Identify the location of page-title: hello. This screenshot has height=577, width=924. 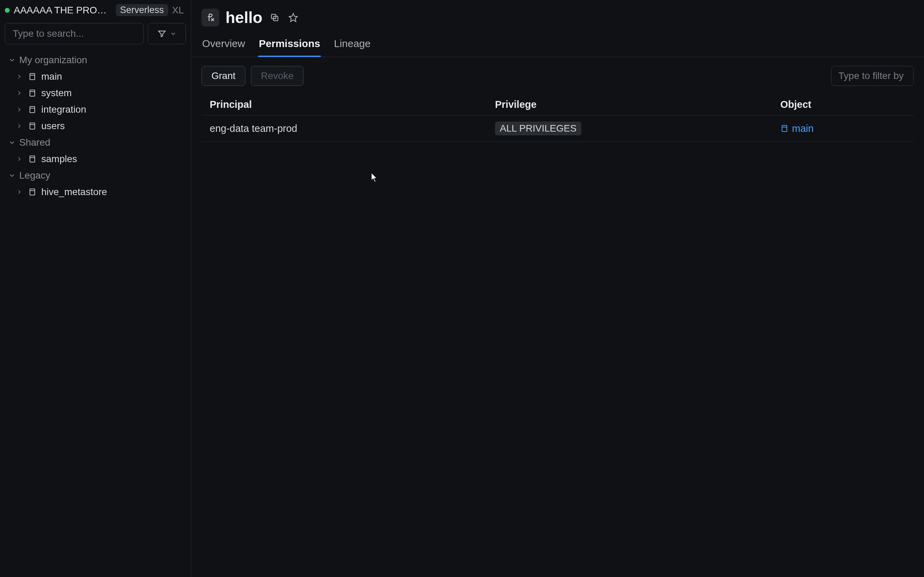
(244, 18).